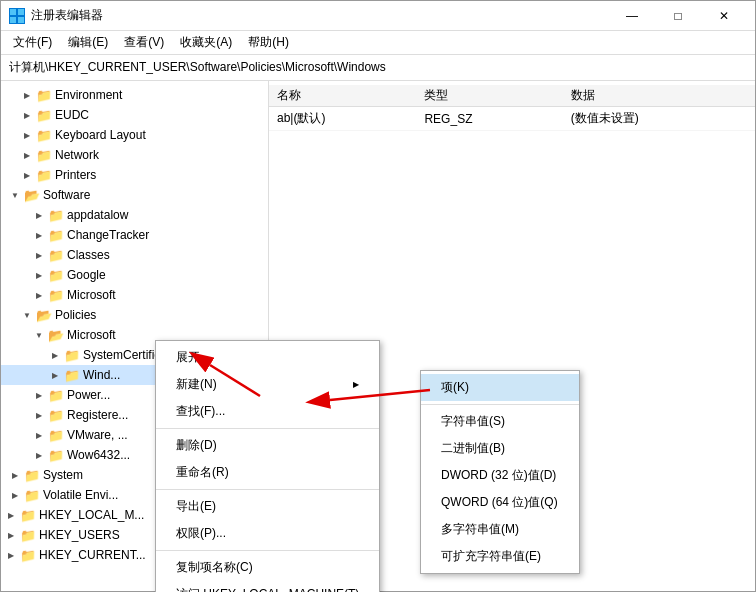  What do you see at coordinates (92, 335) in the screenshot?
I see `tree-label: Microsoft` at bounding box center [92, 335].